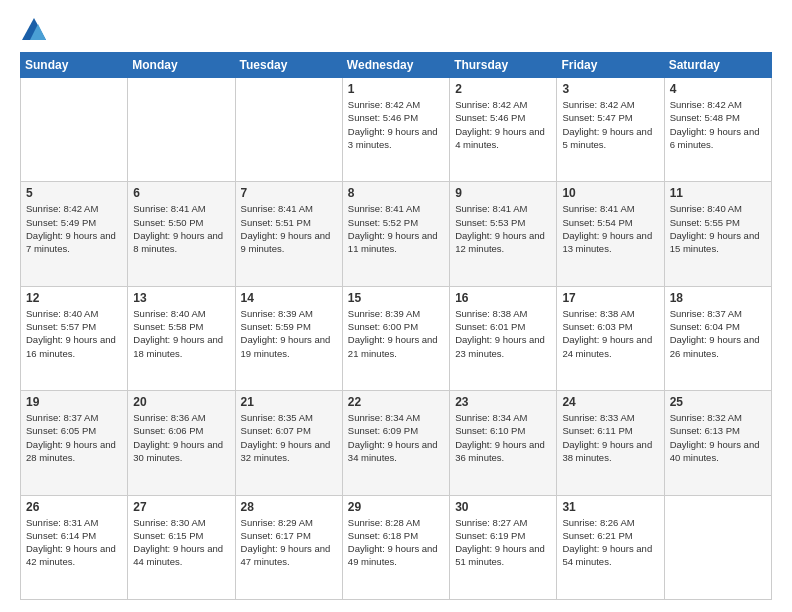  Describe the element at coordinates (181, 334) in the screenshot. I see `cell-content: Sunrise: 8:40 AM Sunset: 5:58 PM Dayligh…` at that location.